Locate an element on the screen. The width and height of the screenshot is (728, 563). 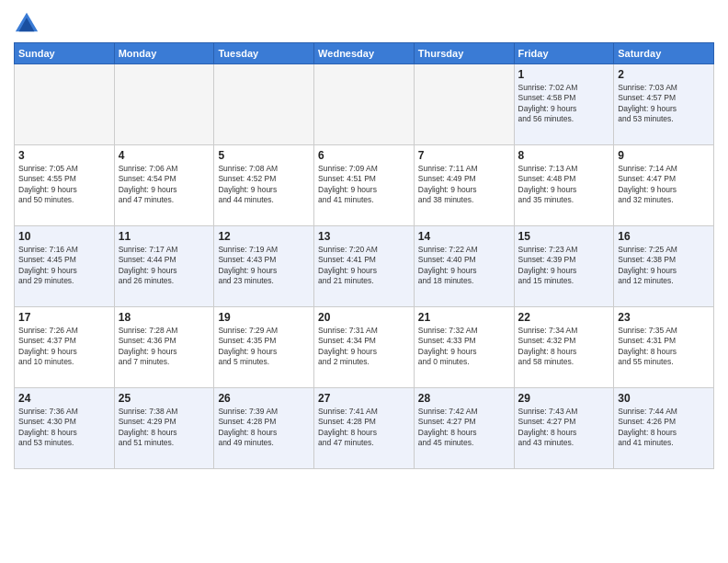
day-info: Sunrise: 7:13 AM Sunset: 4:48 PM Dayligh… is located at coordinates (564, 185).